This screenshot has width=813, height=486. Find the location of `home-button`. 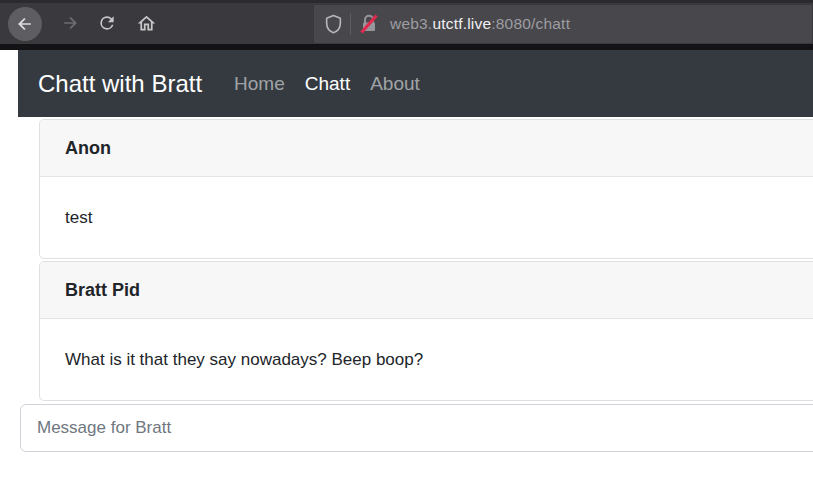

home-button is located at coordinates (146, 23).